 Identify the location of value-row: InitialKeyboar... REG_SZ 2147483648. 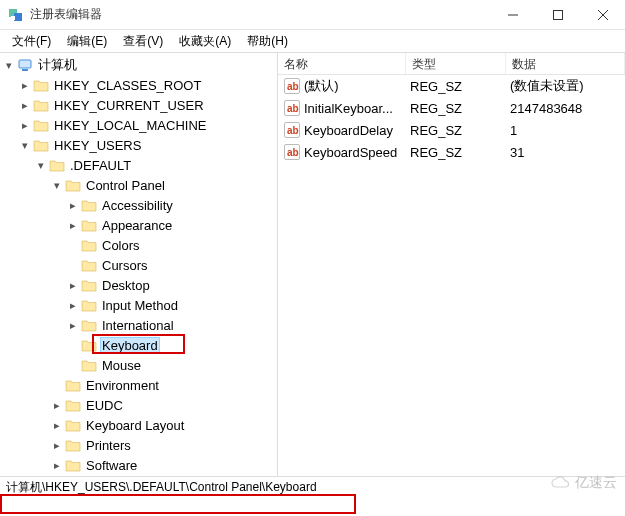
(452, 108).